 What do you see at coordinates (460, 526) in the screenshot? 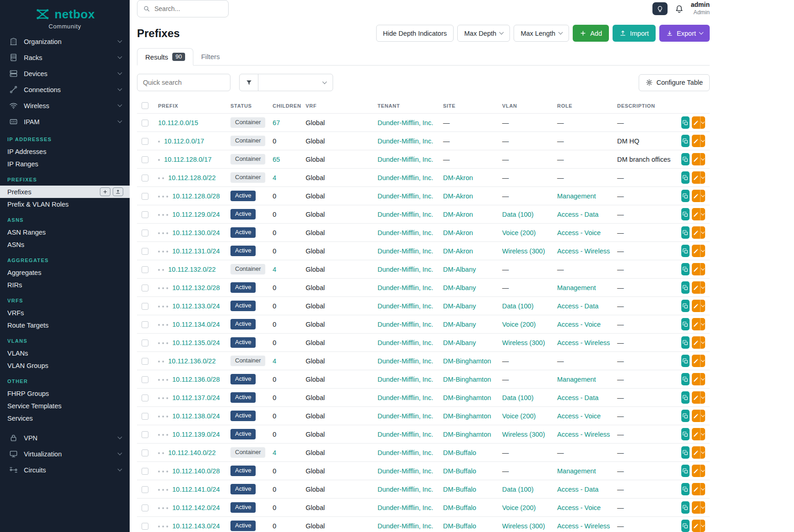
I see `site-link: DM-Buffalo` at bounding box center [460, 526].